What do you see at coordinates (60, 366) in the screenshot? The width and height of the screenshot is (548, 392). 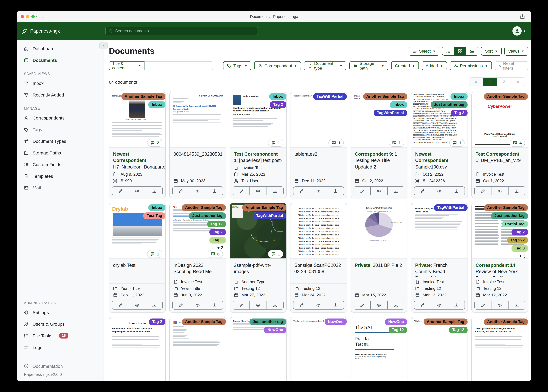 I see `sidebar-item-documentation: Documentation` at bounding box center [60, 366].